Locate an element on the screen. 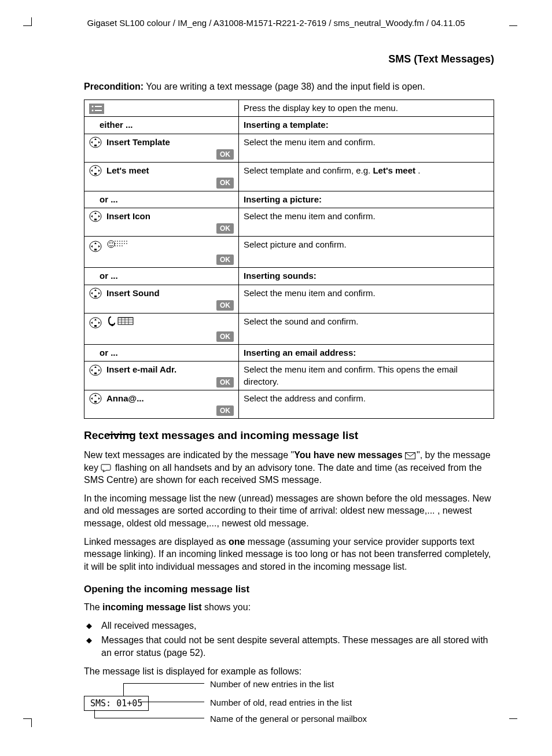 Image resolution: width=552 pixels, height=756 pixels. paragraph: Linked messages are displayed as one mes… is located at coordinates (289, 554).